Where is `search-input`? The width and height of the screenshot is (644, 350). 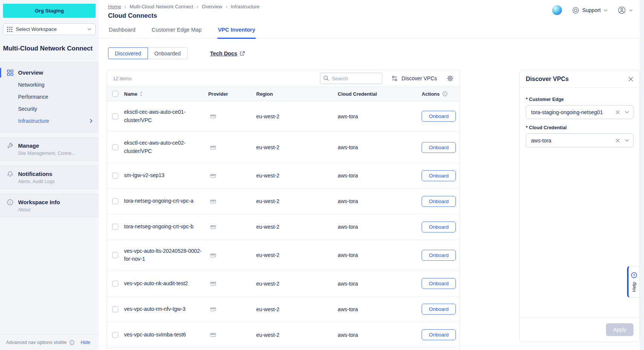
search-input is located at coordinates (351, 78).